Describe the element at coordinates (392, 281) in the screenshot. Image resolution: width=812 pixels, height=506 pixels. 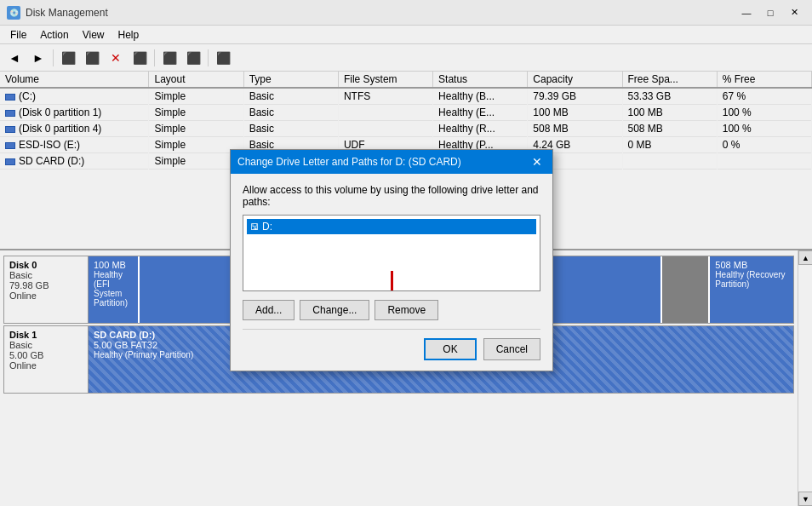
I see `arrow-line` at that location.